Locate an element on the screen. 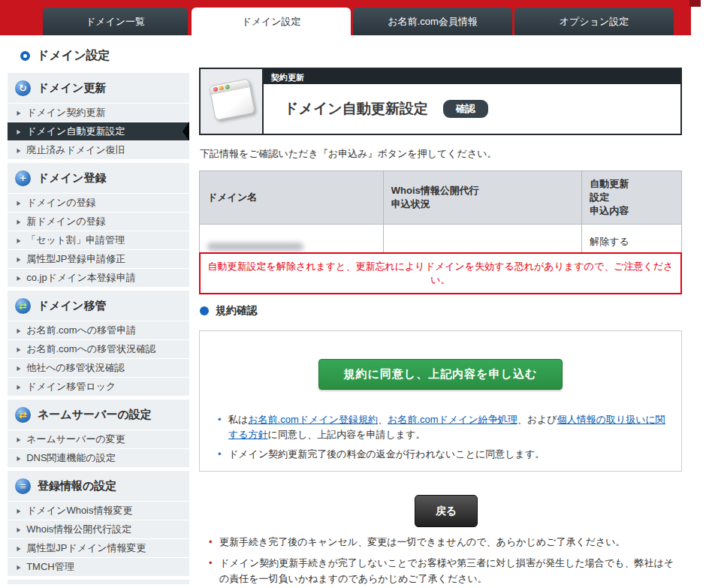 This screenshot has height=588, width=706. sidebar-item-transfer-out-status: ▶ 他社への移管状況確認 is located at coordinates (98, 368).